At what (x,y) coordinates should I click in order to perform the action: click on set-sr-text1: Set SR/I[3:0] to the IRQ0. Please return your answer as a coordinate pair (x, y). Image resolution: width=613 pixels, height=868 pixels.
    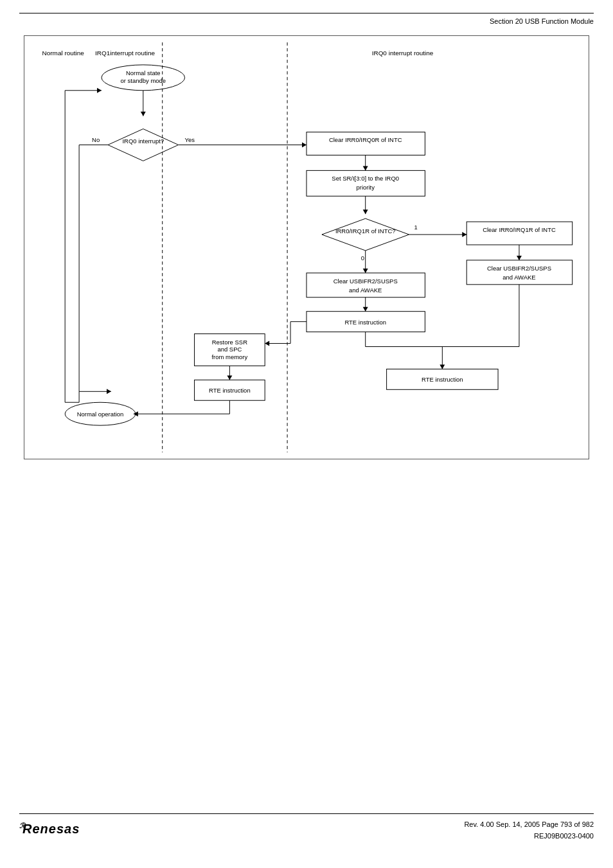
    Looking at the image, I should click on (365, 179).